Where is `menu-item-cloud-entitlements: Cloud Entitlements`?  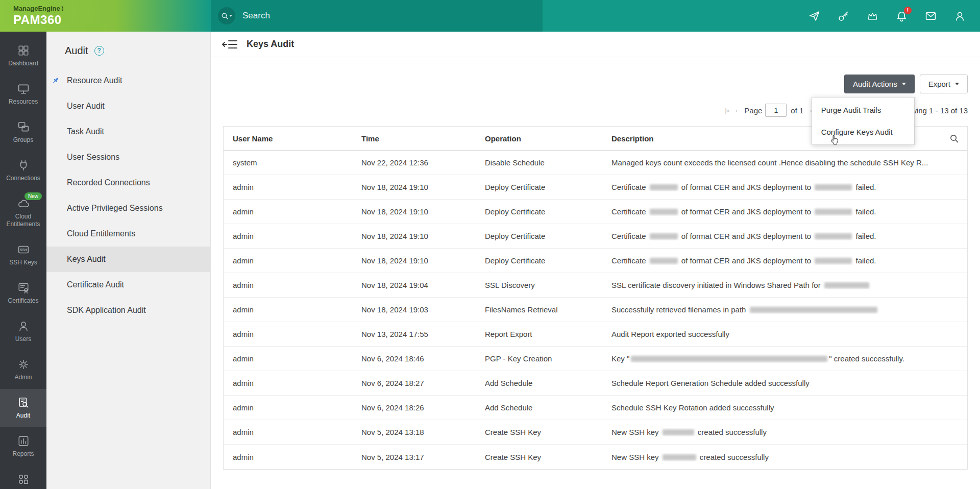 menu-item-cloud-entitlements: Cloud Entitlements is located at coordinates (129, 234).